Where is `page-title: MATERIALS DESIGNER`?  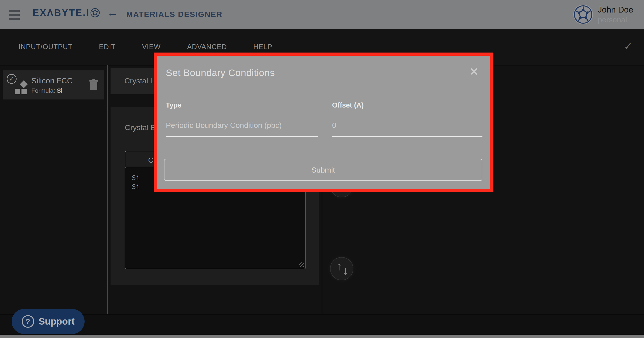 page-title: MATERIALS DESIGNER is located at coordinates (174, 14).